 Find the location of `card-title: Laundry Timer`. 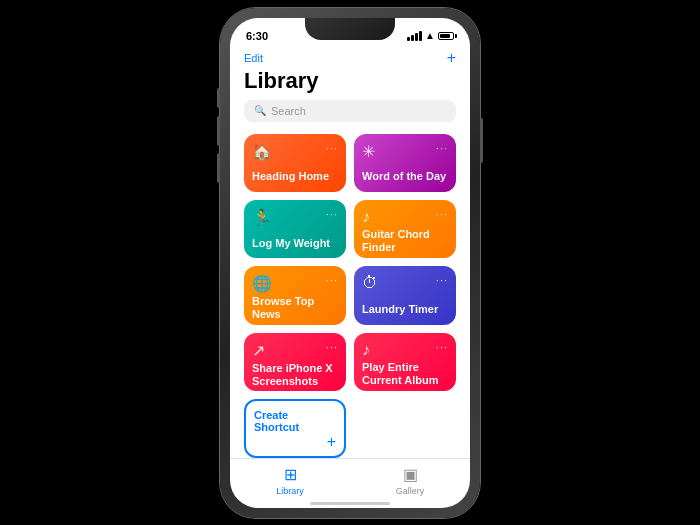

card-title: Laundry Timer is located at coordinates (405, 310).